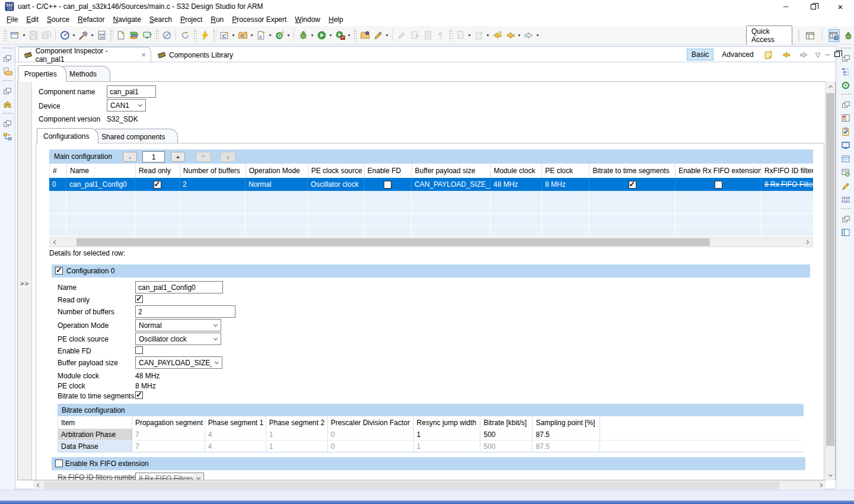 This screenshot has height=504, width=854. What do you see at coordinates (270, 36) in the screenshot?
I see `new-c-file-dropdown: ▾` at bounding box center [270, 36].